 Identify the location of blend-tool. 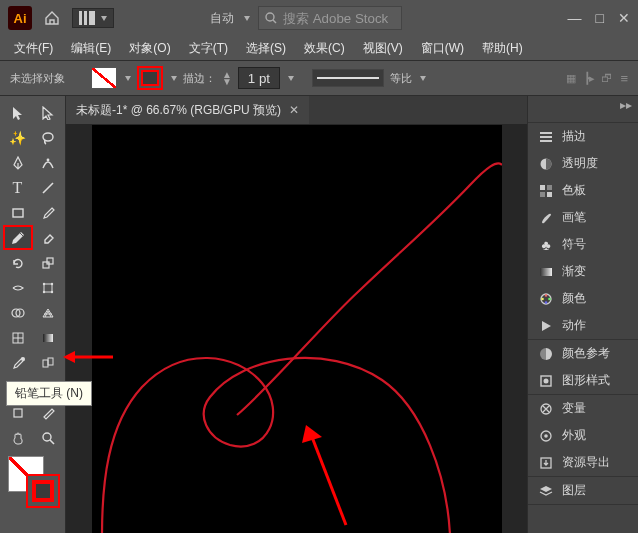
(48, 362).